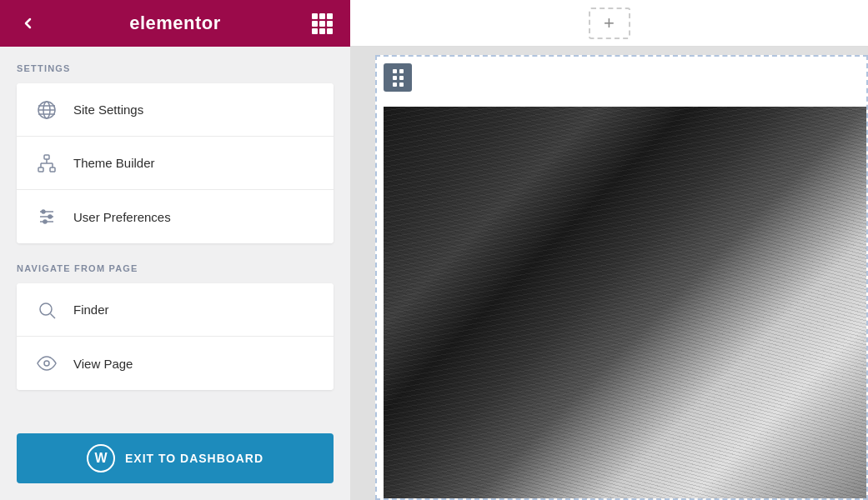 The width and height of the screenshot is (868, 500). I want to click on sidebar-item-theme-builder: Theme Builder, so click(175, 163).